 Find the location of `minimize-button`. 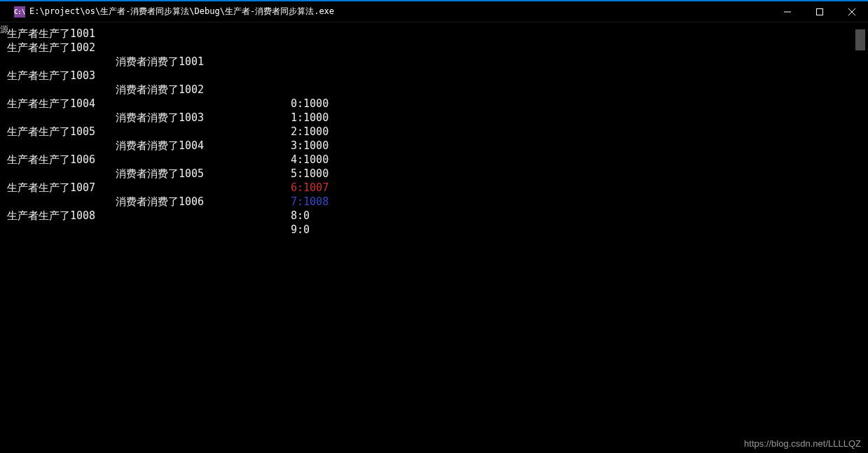

minimize-button is located at coordinates (787, 11).